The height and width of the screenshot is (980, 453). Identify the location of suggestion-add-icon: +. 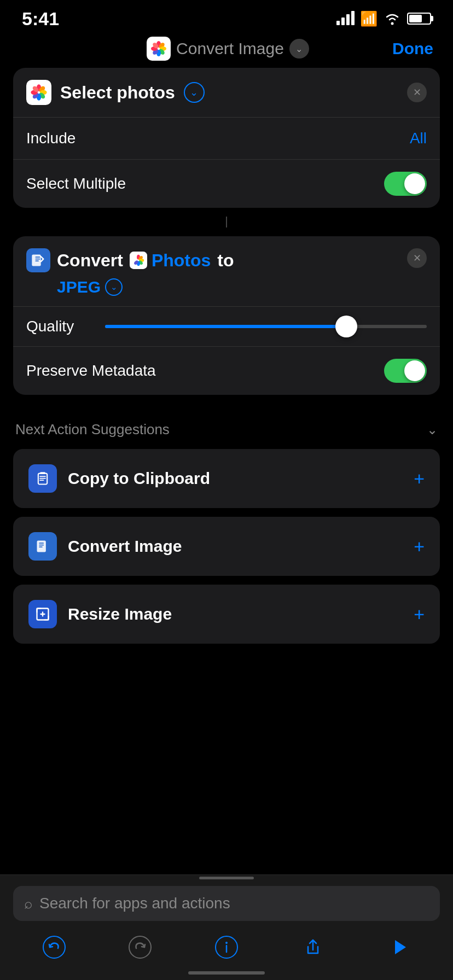
(419, 479).